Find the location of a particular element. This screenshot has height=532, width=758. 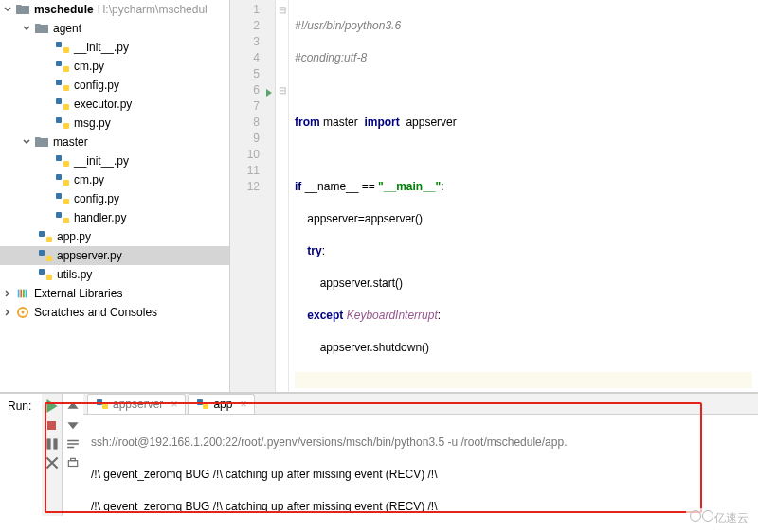

wrap-button is located at coordinates (73, 444).